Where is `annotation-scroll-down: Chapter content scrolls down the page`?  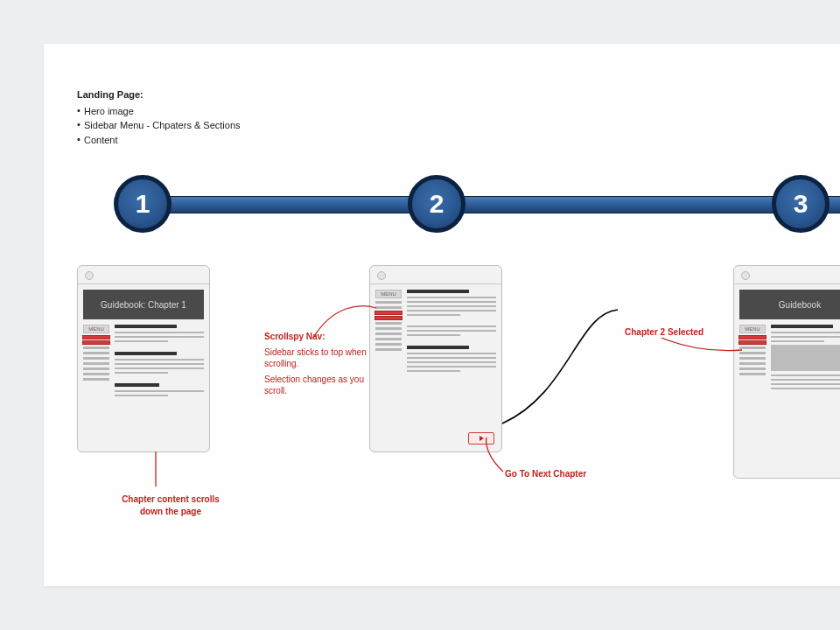 annotation-scroll-down: Chapter content scrolls down the page is located at coordinates (171, 506).